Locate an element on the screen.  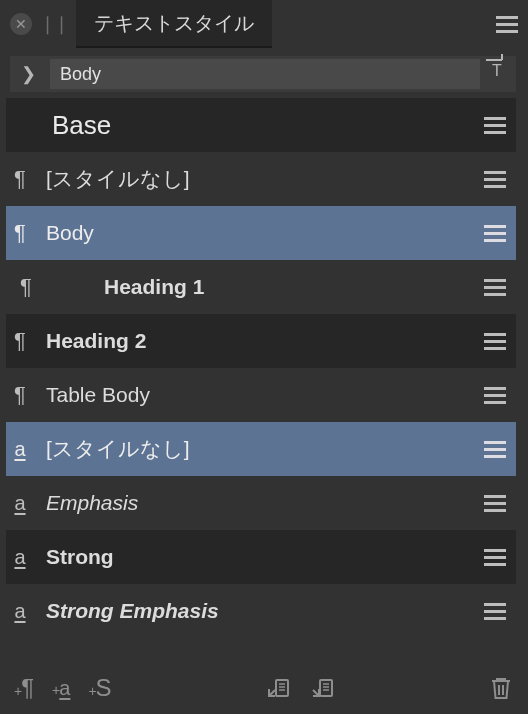
breadcrumb: ❯ Body T is located at coordinates (263, 74).